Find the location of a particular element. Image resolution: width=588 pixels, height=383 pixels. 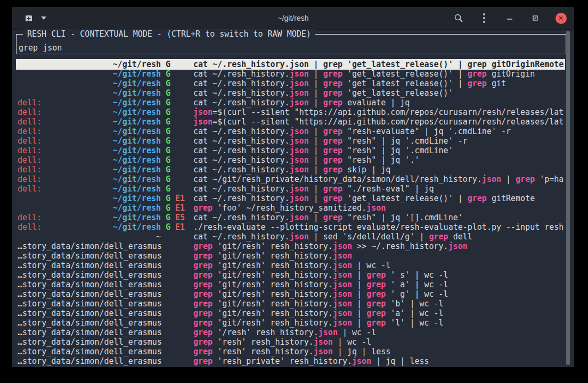

scrollbar is located at coordinates (568, 198).